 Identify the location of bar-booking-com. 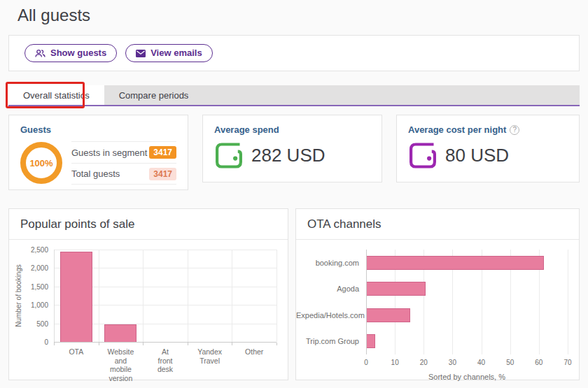
(455, 263).